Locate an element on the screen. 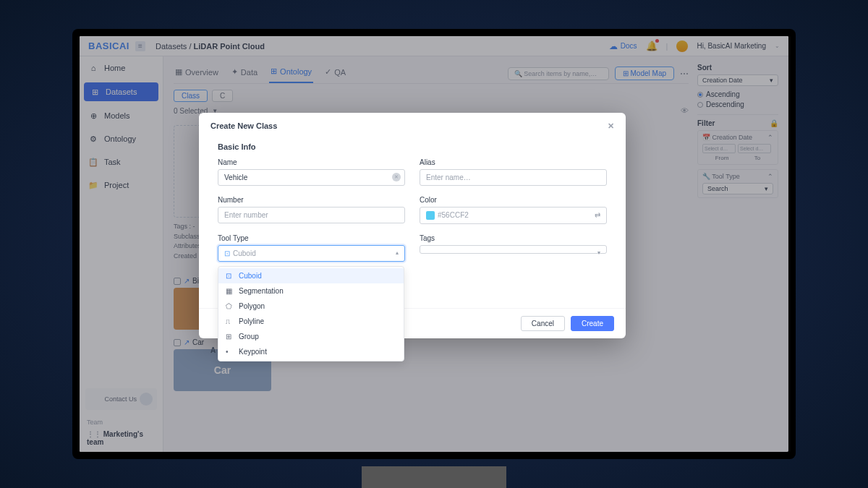 The image size is (868, 488). models-icon: ⊕ is located at coordinates (93, 116).